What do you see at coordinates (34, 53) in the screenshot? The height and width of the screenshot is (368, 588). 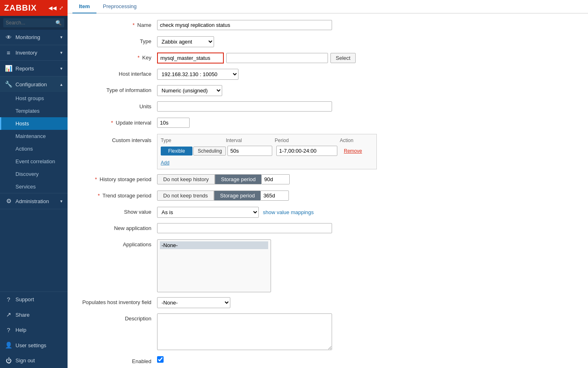 I see `sidebar-item-inventory: ≡ Inventory ▾` at bounding box center [34, 53].